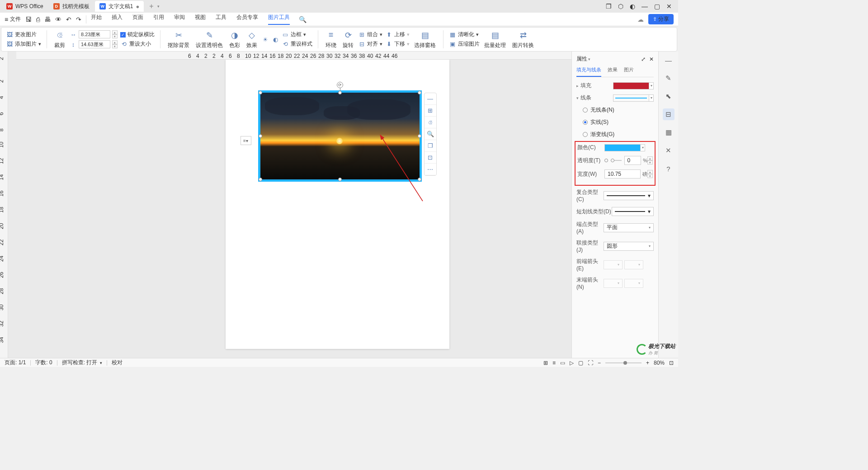  Describe the element at coordinates (96, 19) in the screenshot. I see `menu-start: 开始` at that location.